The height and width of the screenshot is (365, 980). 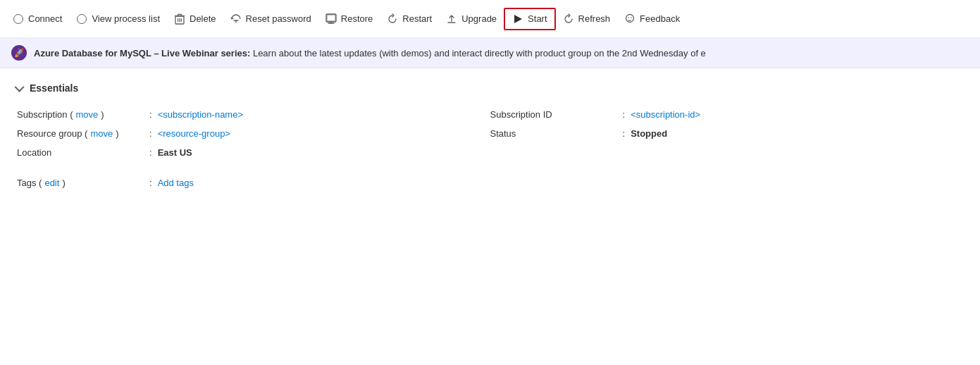 What do you see at coordinates (490, 54) in the screenshot?
I see `announcement-banner: 🚀 Azure Database for MySQL – Live Webina…` at bounding box center [490, 54].